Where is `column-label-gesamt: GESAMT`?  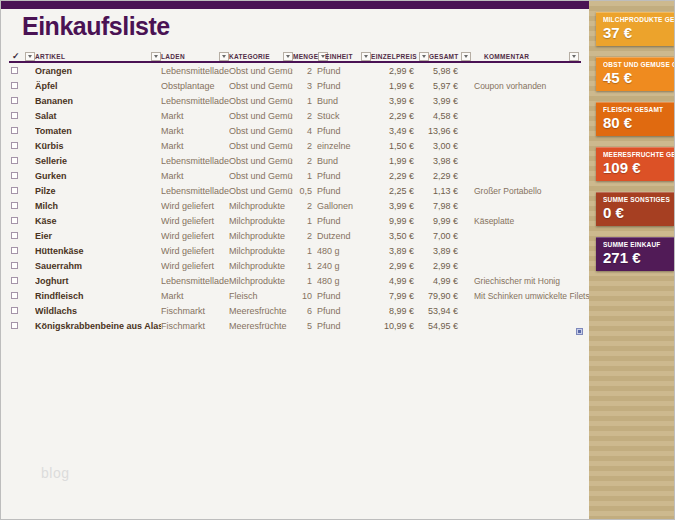
column-label-gesamt: GESAMT is located at coordinates (444, 56).